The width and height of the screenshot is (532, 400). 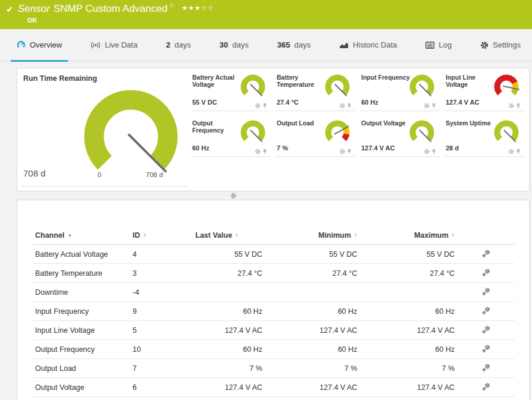 What do you see at coordinates (82, 292) in the screenshot?
I see `cell-channel: Downtime` at bounding box center [82, 292].